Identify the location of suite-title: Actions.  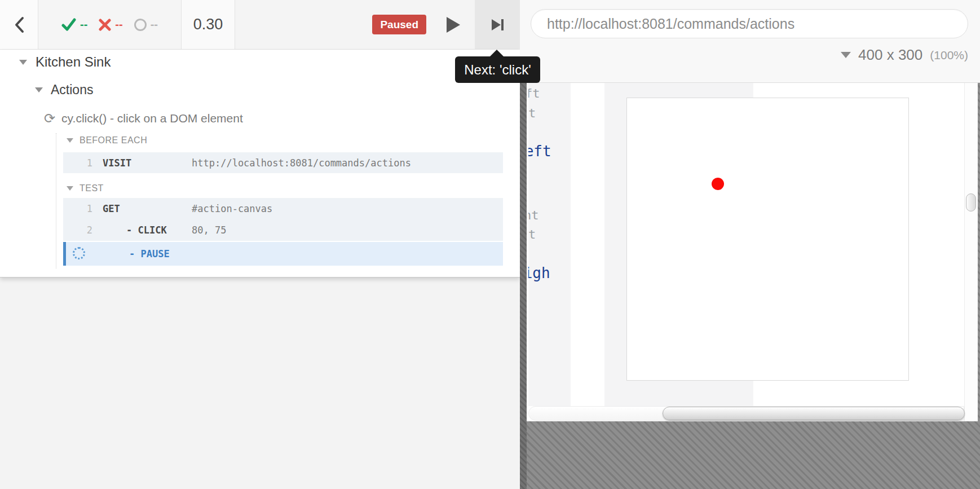
(72, 90).